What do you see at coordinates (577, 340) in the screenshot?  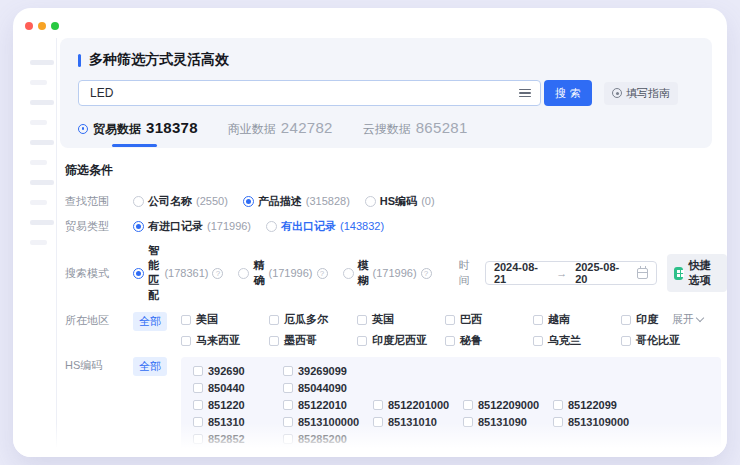 I see `country-checkbox-item: 乌克兰` at bounding box center [577, 340].